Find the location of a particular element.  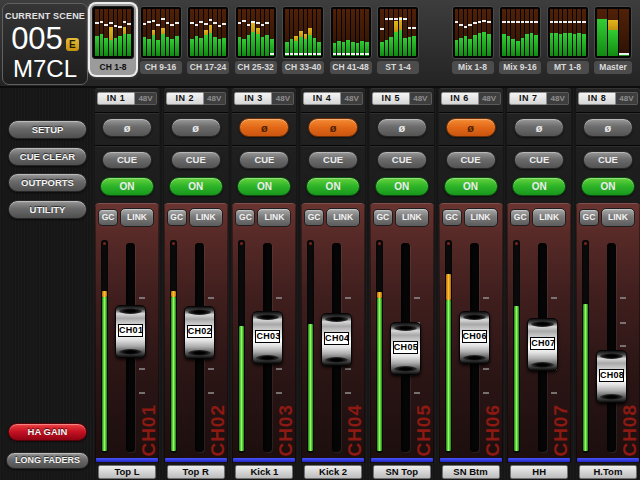

fader-cap: CH03 is located at coordinates (268, 338).